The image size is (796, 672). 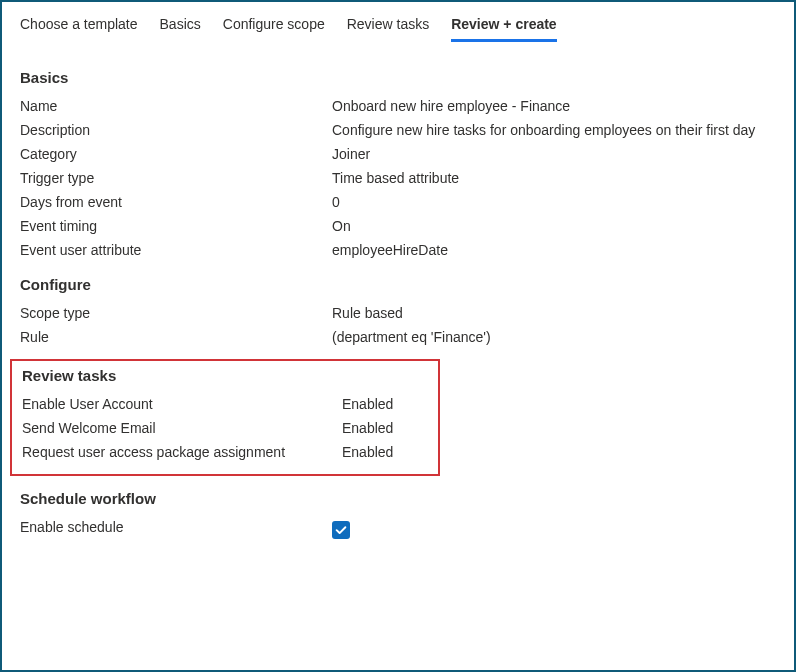 What do you see at coordinates (176, 226) in the screenshot?
I see `label-event-timing: Event timing` at bounding box center [176, 226].